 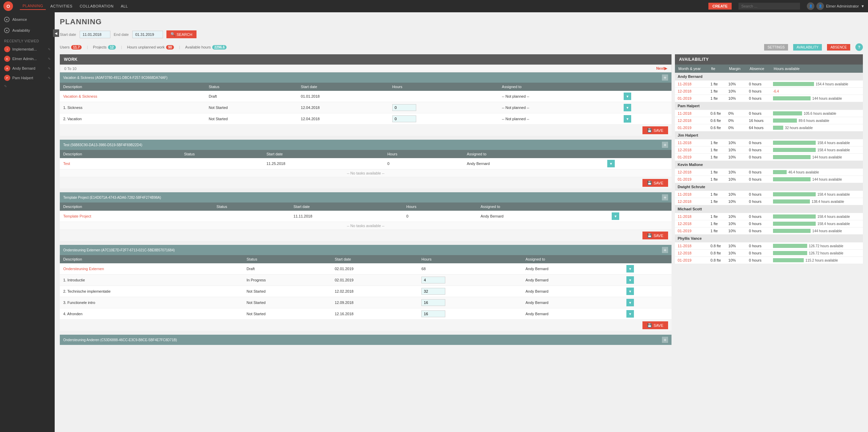 I want to click on create-button: CREATE, so click(x=720, y=6).